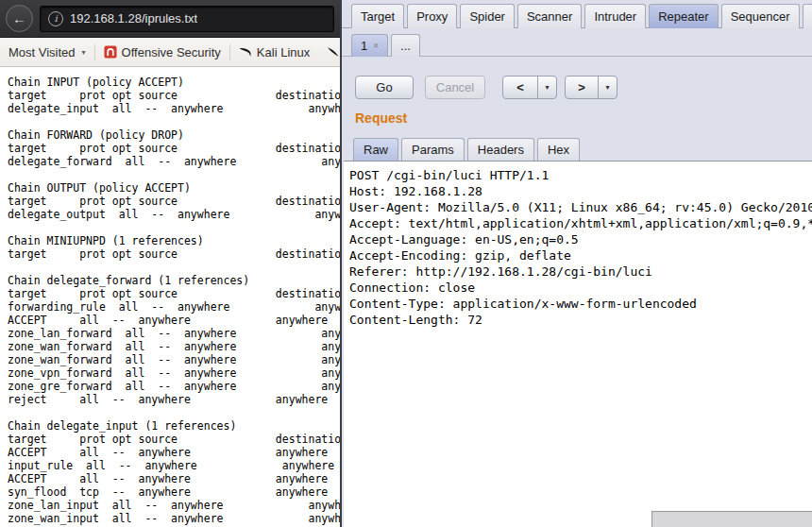 The image size is (812, 527). Describe the element at coordinates (581, 223) in the screenshot. I see `request-line: Accept: text/html,application/xhtml+xml,…` at that location.